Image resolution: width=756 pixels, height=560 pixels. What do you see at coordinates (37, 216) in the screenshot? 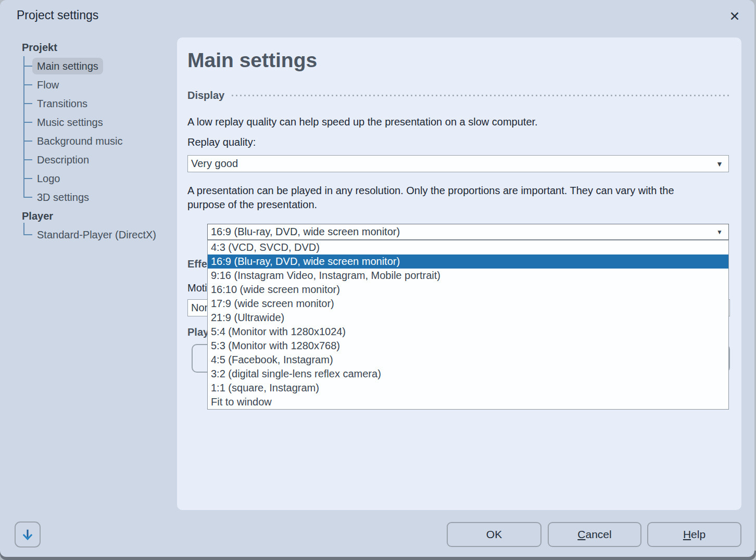
I see `sidebar-section-player: Player` at bounding box center [37, 216].